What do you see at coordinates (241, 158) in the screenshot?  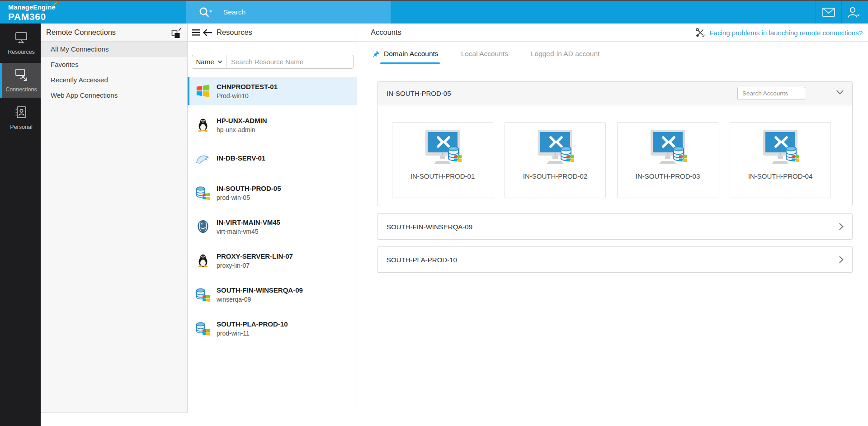 I see `resource-name: IN-DB-SERV-01` at bounding box center [241, 158].